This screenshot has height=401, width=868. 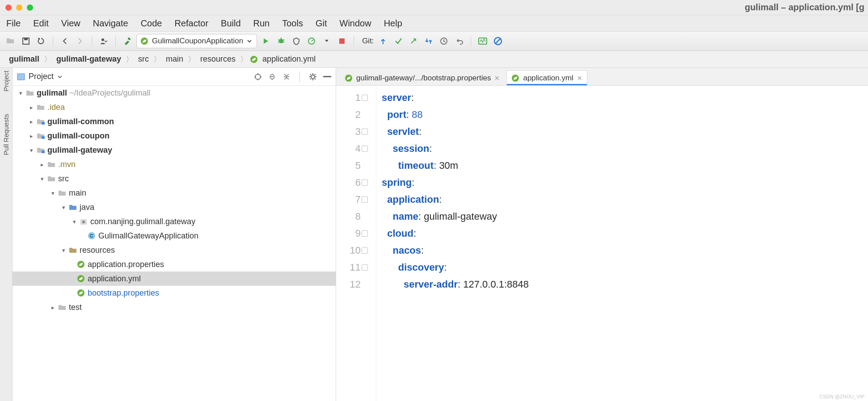 What do you see at coordinates (455, 217) in the screenshot?
I see `code-line: name: gulimall-gateway` at bounding box center [455, 217].